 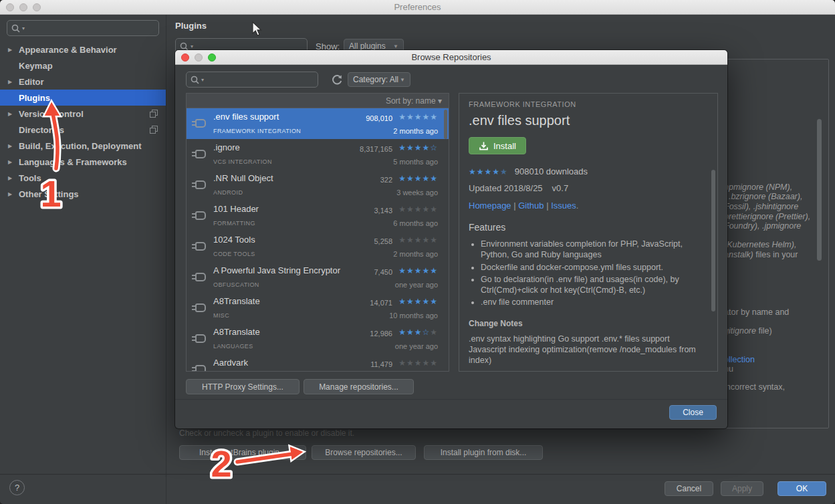 What do you see at coordinates (36, 66) in the screenshot?
I see `sidebar-item-label: Keymap` at bounding box center [36, 66].